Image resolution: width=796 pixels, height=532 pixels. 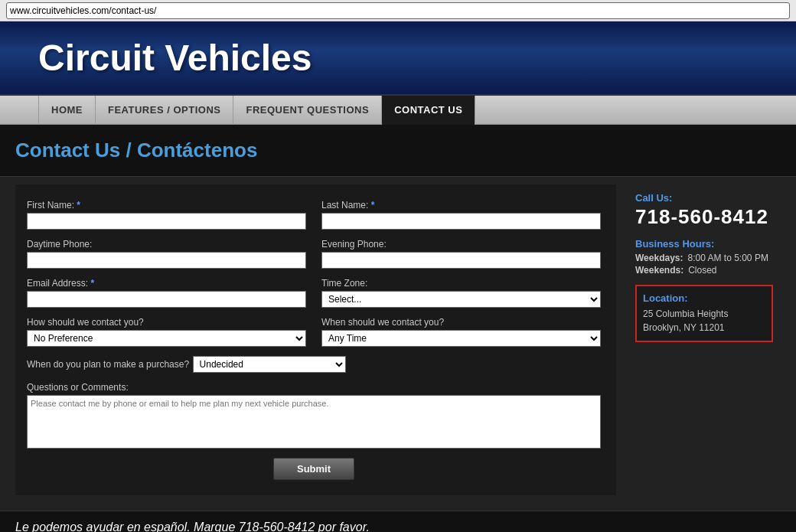 What do you see at coordinates (175, 58) in the screenshot?
I see `site-title: Circuit Vehicles` at bounding box center [175, 58].